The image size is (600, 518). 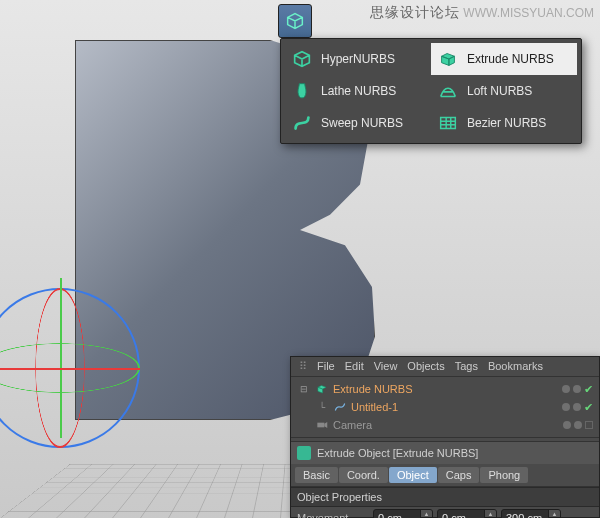 What do you see at coordinates (322, 425) in the screenshot?
I see `camera-icon` at bounding box center [322, 425].